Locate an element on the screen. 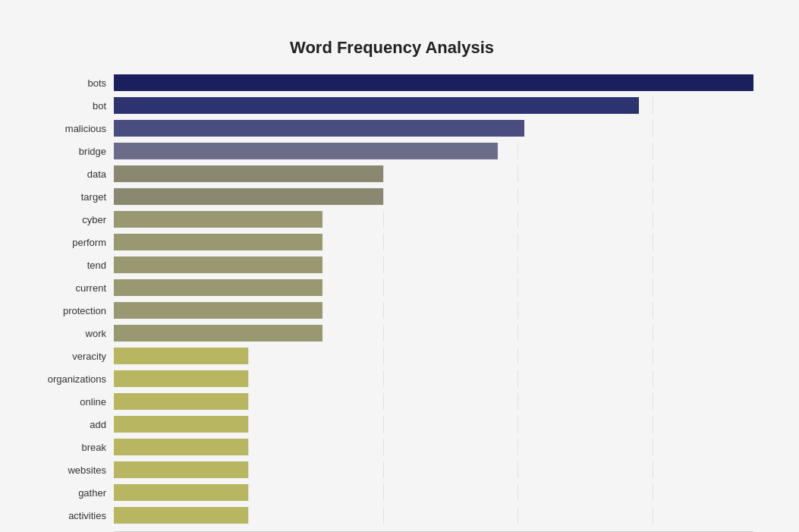 The width and height of the screenshot is (799, 532). bar-row: activities is located at coordinates (392, 515).